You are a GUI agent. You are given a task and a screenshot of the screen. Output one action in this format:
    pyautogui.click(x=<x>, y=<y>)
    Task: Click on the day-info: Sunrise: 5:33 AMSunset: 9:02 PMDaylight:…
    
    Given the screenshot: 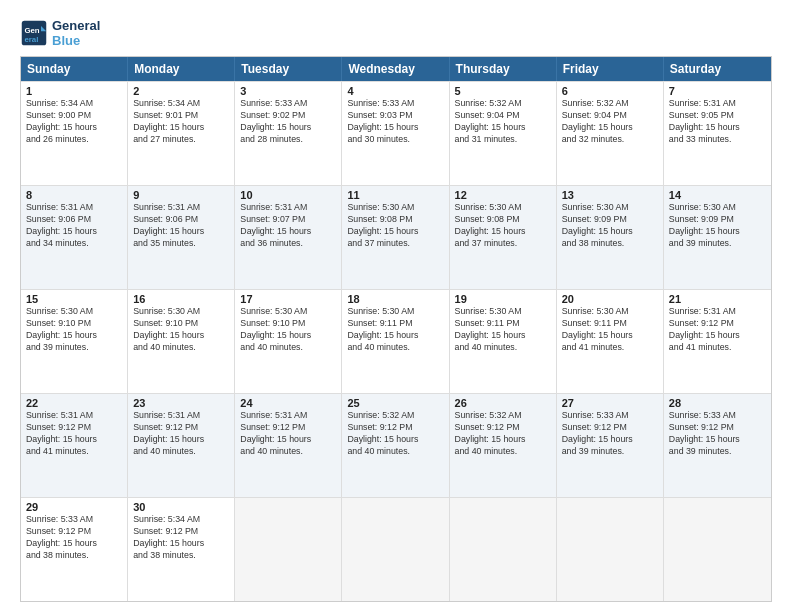 What is the action you would take?
    pyautogui.click(x=288, y=122)
    